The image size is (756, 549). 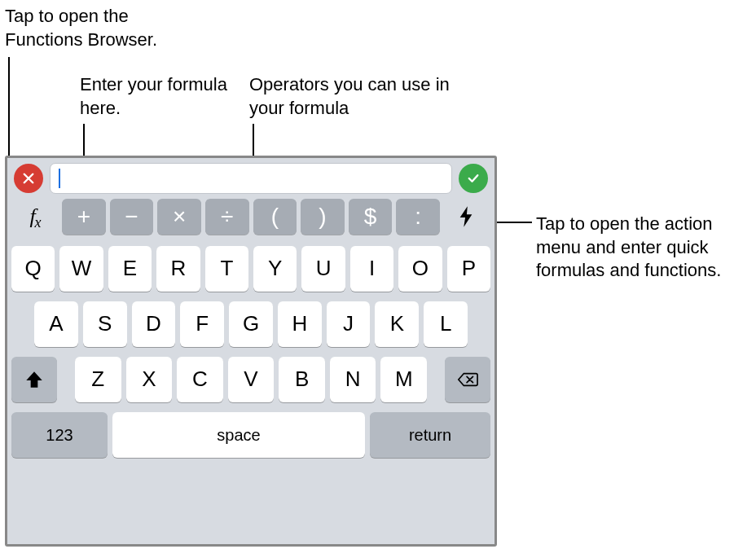 I want to click on key-z: Z, so click(x=98, y=380).